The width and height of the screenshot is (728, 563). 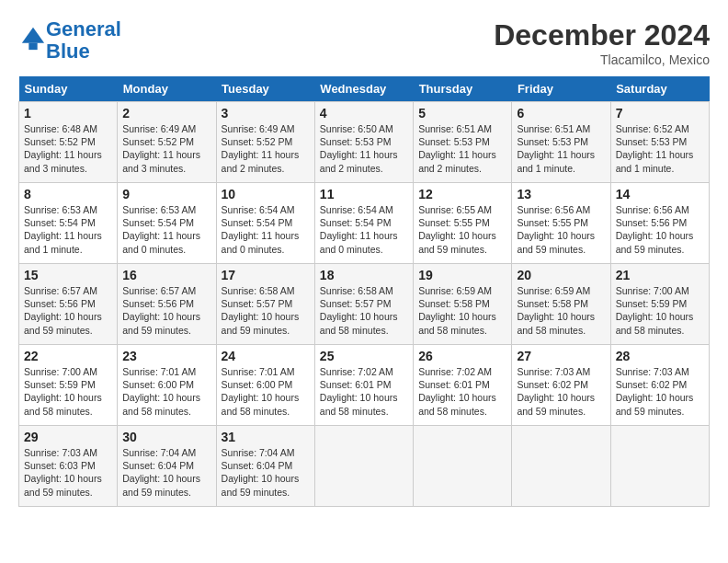 What do you see at coordinates (601, 60) in the screenshot?
I see `location: Tlacamilco, Mexico` at bounding box center [601, 60].